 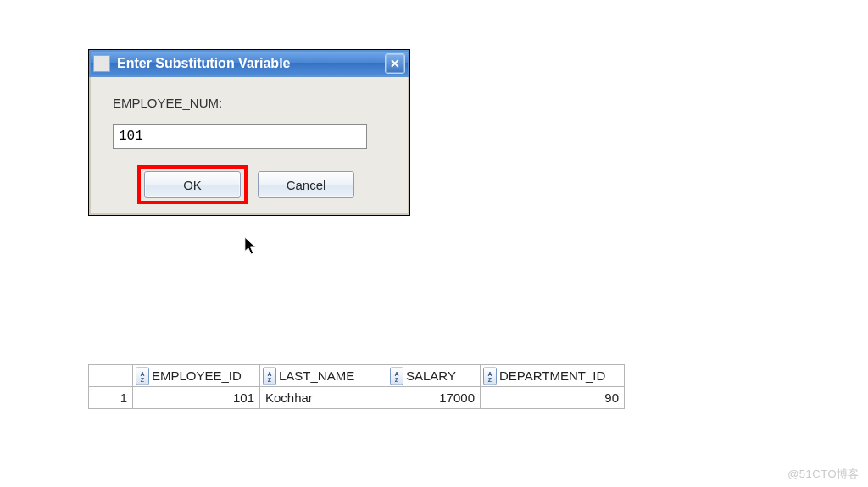 I want to click on window-icon, so click(x=102, y=64).